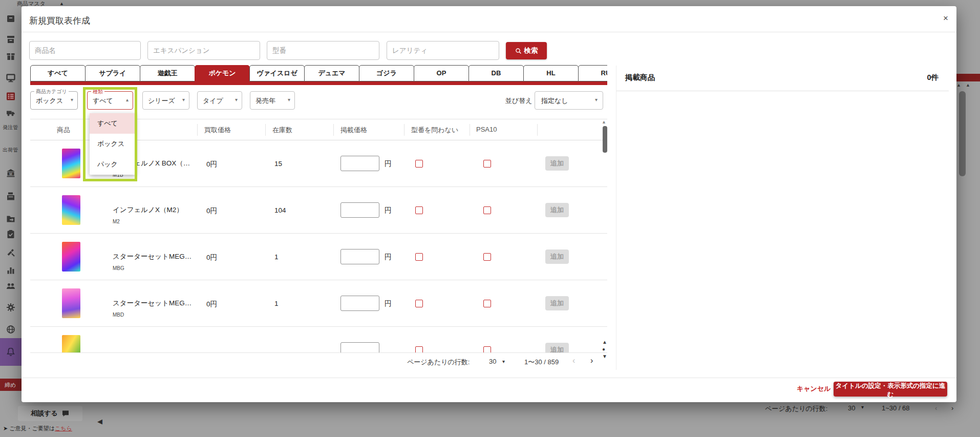 The height and width of the screenshot is (437, 980). What do you see at coordinates (11, 270) in the screenshot?
I see `bar-chart-icon` at bounding box center [11, 270].